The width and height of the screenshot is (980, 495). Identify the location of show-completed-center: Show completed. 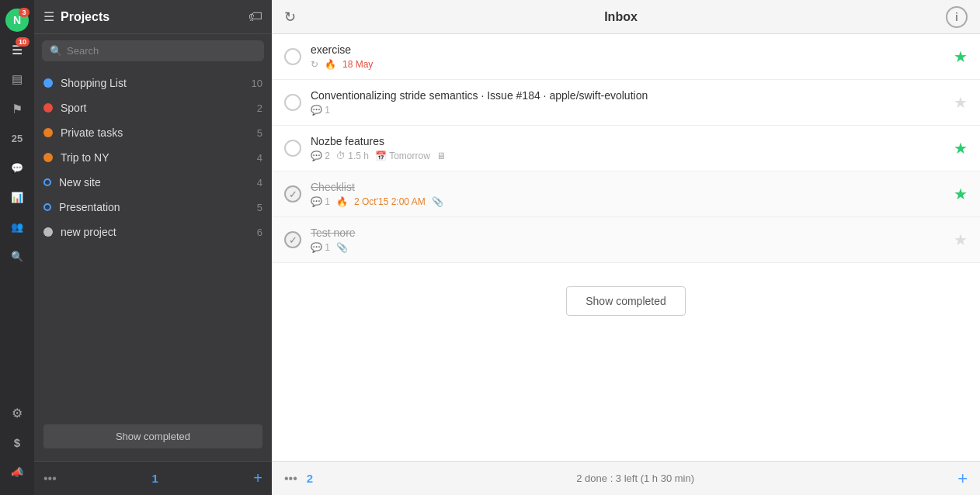
(626, 301).